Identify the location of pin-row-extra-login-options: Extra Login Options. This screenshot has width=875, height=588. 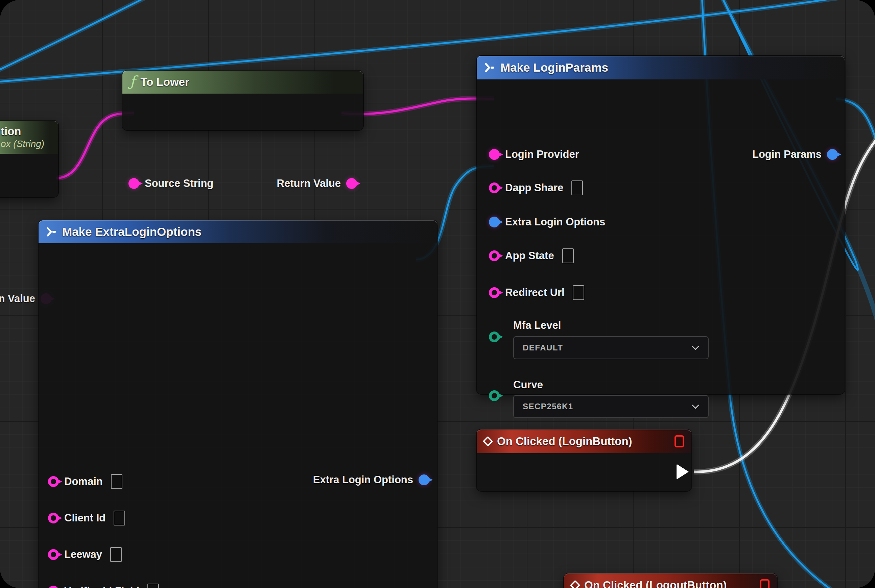
(547, 222).